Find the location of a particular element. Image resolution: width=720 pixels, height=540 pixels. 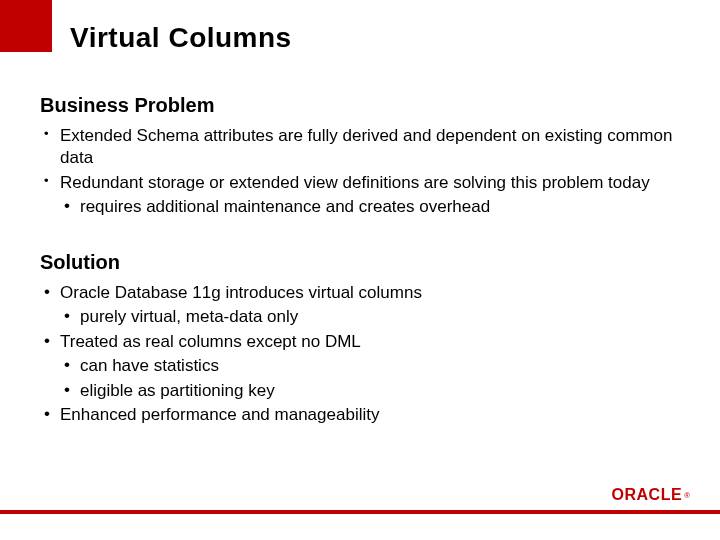

list-subitem: requires additional maintenance and crea… is located at coordinates (360, 207).